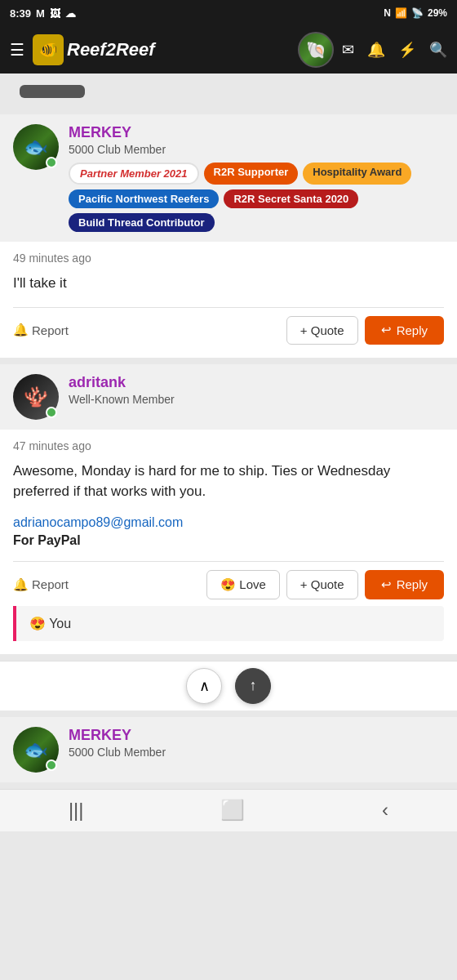 The height and width of the screenshot is (980, 457). I want to click on bell-icon: 🔔, so click(376, 50).